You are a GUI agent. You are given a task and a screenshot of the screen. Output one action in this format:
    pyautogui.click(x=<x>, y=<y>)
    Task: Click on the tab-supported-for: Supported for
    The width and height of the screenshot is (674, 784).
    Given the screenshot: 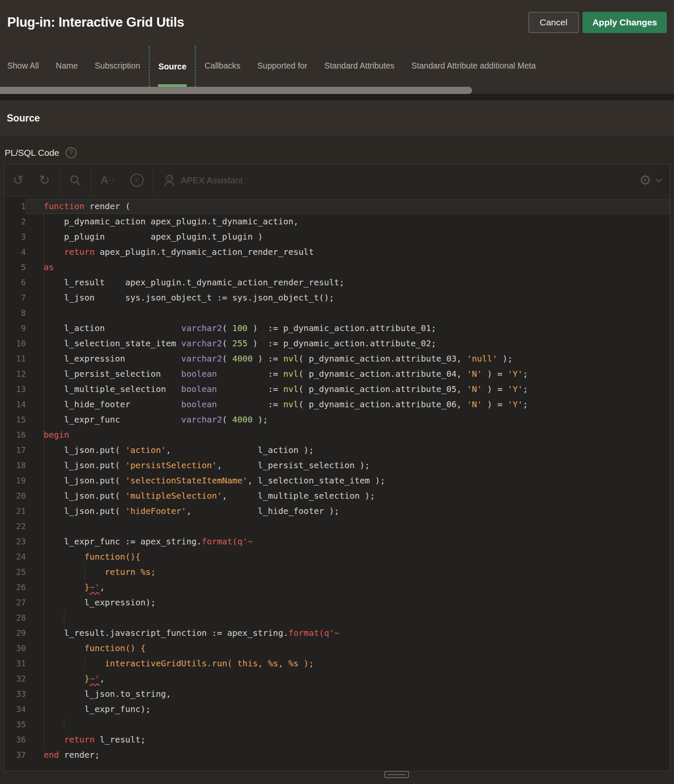 What is the action you would take?
    pyautogui.click(x=282, y=66)
    